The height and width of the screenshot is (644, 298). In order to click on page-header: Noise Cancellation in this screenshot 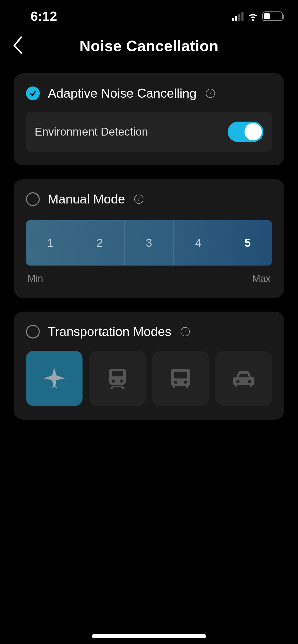, I will do `click(149, 46)`.